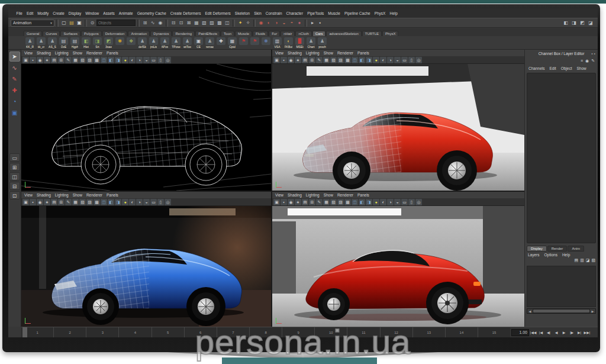 Image resolution: width=606 pixels, height=364 pixels. I want to click on shelf-button: ⚑, so click(244, 43).